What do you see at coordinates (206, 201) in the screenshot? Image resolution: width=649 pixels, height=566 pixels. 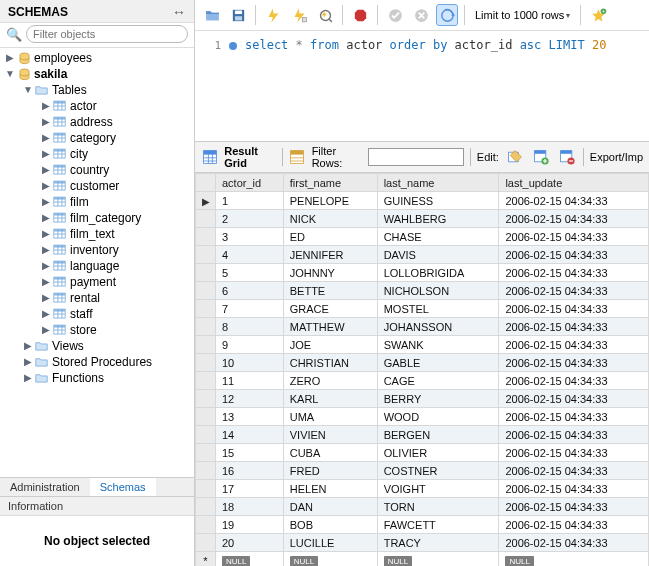 I see `row-selector: ▶` at bounding box center [206, 201].